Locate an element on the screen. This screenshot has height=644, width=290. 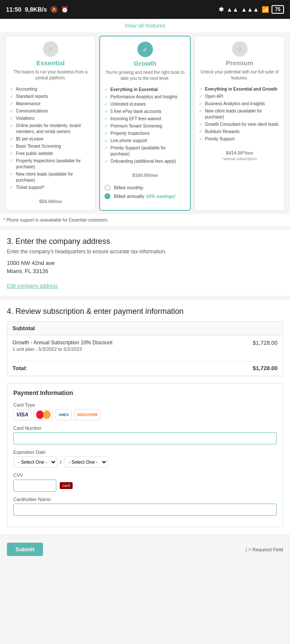
growth-features: Everything in Essential Performance Anal… is located at coordinates (145, 125).